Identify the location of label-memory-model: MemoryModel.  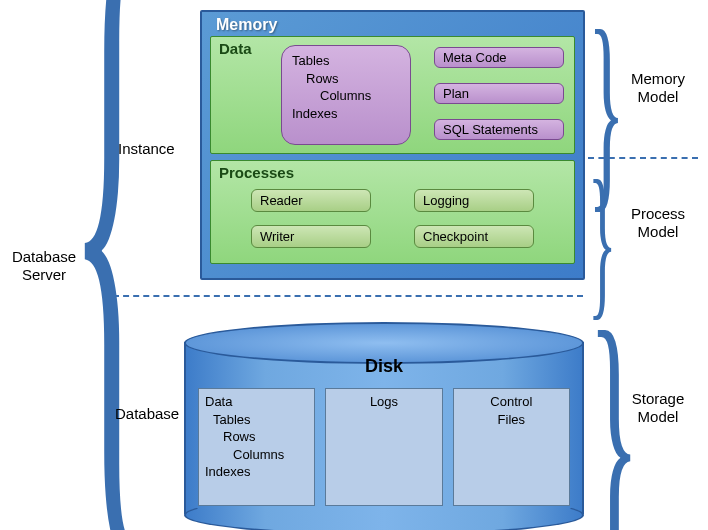
(658, 88).